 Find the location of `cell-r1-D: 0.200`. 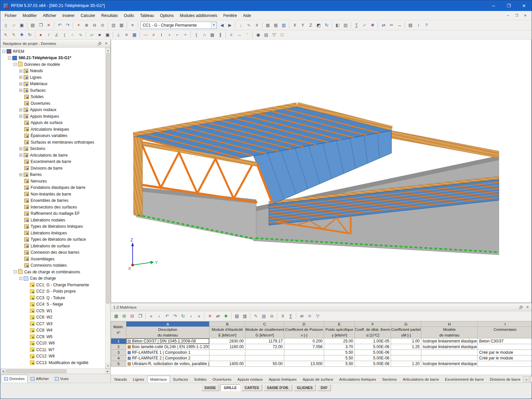

cell-r1-D: 0.200 is located at coordinates (304, 341).